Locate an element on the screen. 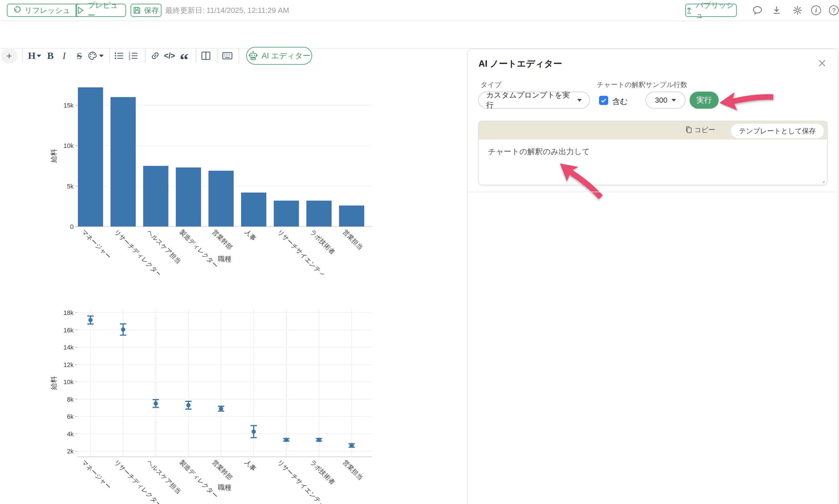 The width and height of the screenshot is (839, 504). bullet-list-icon is located at coordinates (119, 56).